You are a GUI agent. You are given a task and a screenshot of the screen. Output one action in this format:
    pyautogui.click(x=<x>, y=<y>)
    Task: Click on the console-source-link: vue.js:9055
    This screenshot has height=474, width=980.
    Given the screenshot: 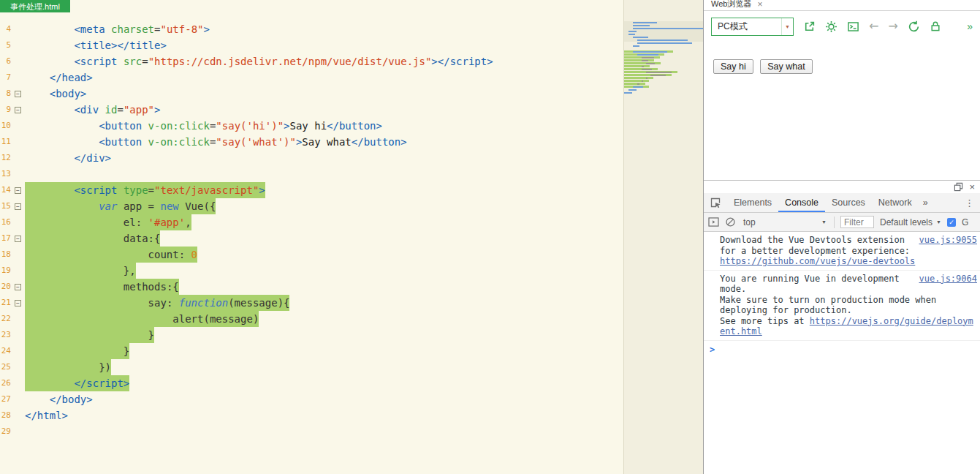 What is the action you would take?
    pyautogui.click(x=949, y=240)
    